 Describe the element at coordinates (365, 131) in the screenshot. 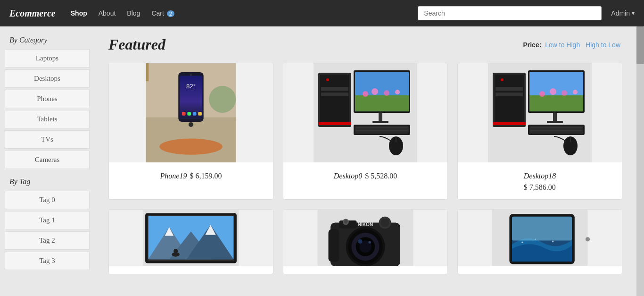

I see `product-card-desktop0: Desktop0 $ 5,528.00` at that location.